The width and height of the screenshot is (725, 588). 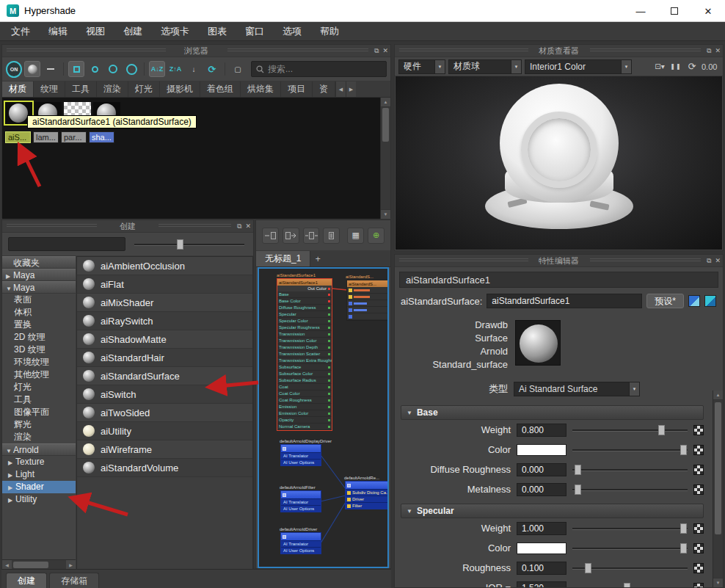 I want to click on node-attr-row: AI User Options, so click(x=301, y=508).